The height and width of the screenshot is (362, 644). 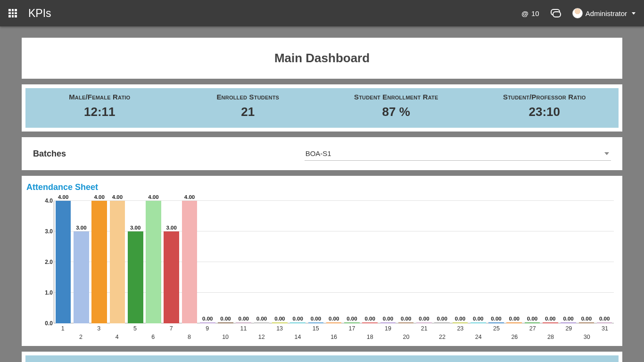 I want to click on kpi-bottom-stripe: Today's Attendance Ratio 0:0 Today's Lec…, so click(x=322, y=359).